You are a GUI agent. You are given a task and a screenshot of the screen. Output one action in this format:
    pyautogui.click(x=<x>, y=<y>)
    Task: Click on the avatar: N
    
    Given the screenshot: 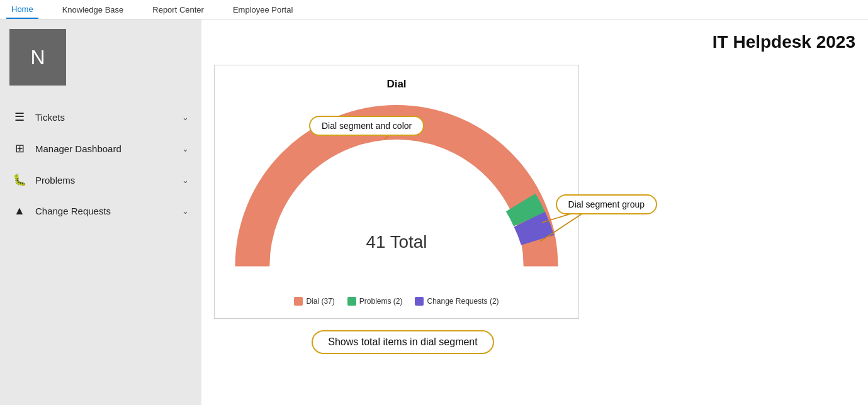 What is the action you would take?
    pyautogui.click(x=38, y=57)
    